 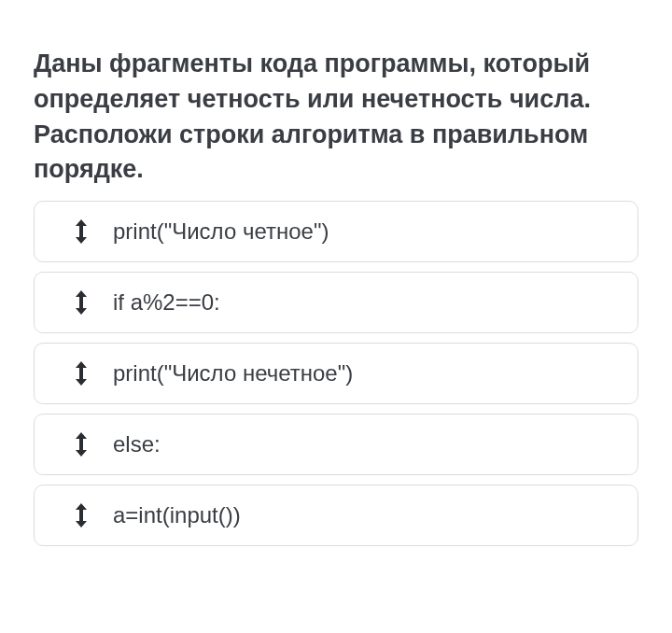 What do you see at coordinates (336, 373) in the screenshot?
I see `sortable-item: print("Число нечетное")` at bounding box center [336, 373].